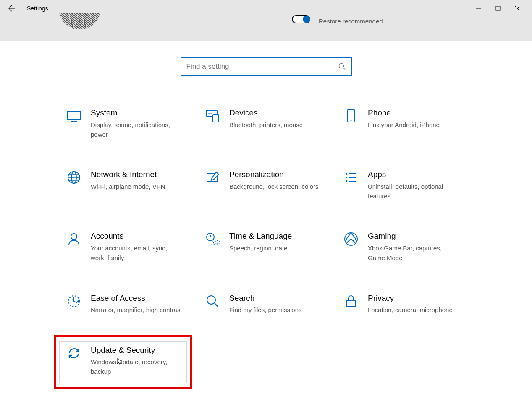 The image size is (532, 409). What do you see at coordinates (404, 125) in the screenshot?
I see `tile-desc: Link your Android, iPhone` at bounding box center [404, 125].